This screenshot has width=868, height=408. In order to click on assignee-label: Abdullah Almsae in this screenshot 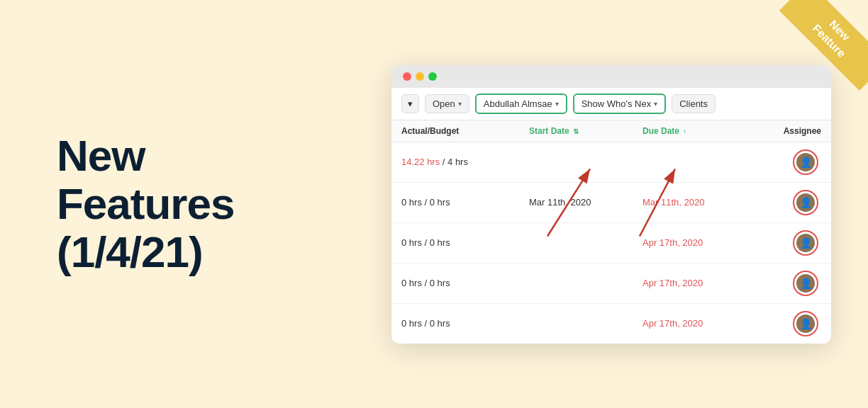, I will do `click(518, 103)`.